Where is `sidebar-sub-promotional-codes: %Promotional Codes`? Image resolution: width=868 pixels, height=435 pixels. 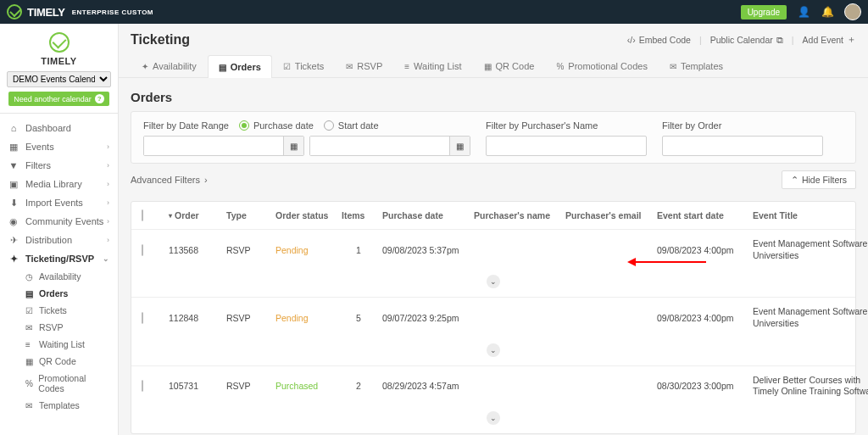 sidebar-sub-promotional-codes: %Promotional Codes is located at coordinates (59, 383).